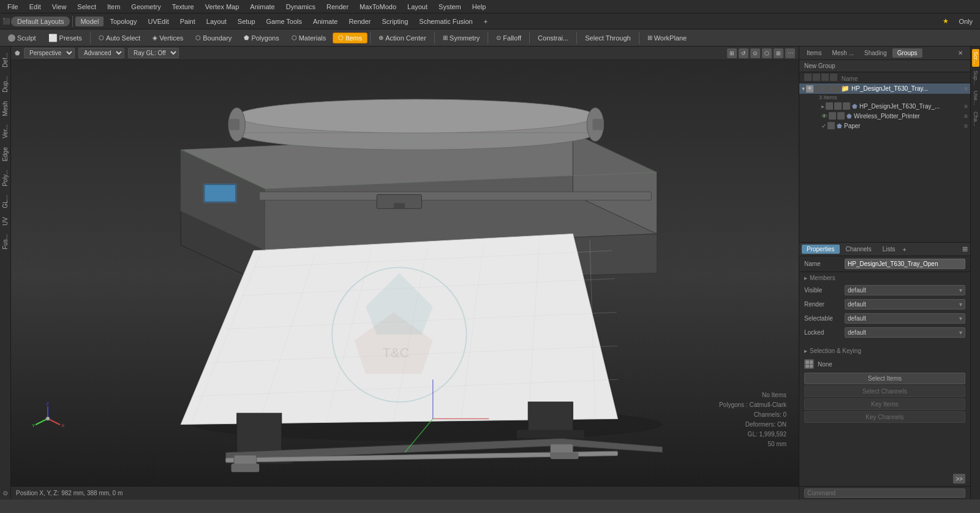 The height and width of the screenshot is (513, 980). Describe the element at coordinates (222, 7) in the screenshot. I see `menu-vertexmap: Vertex Map` at that location.